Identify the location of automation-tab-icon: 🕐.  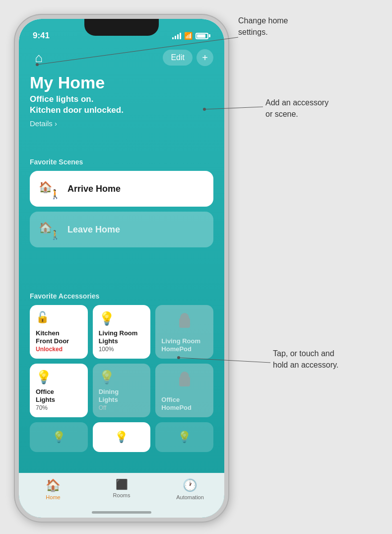
(190, 485).